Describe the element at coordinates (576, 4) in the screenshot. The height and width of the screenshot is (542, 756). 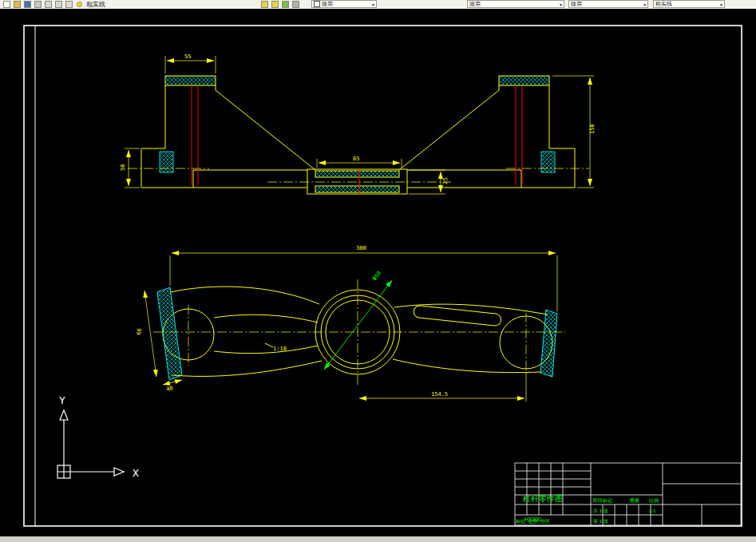
I see `lineweight-combo-value: 随层` at that location.